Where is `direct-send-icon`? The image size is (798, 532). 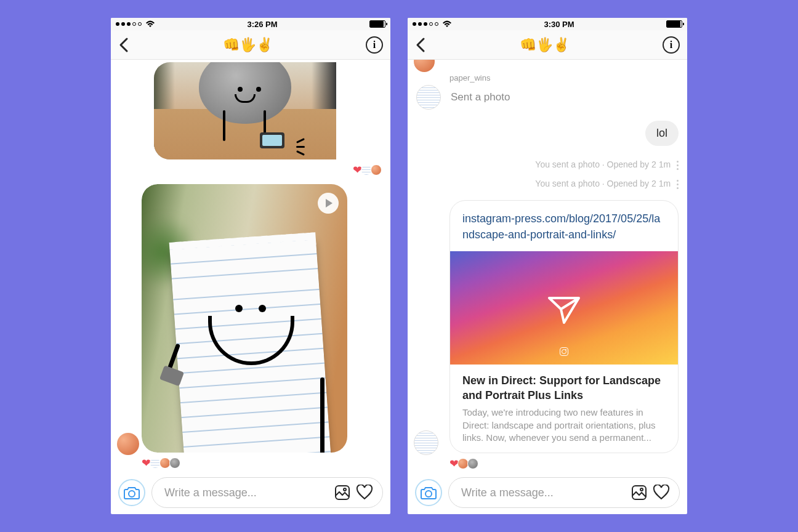 direct-send-icon is located at coordinates (564, 308).